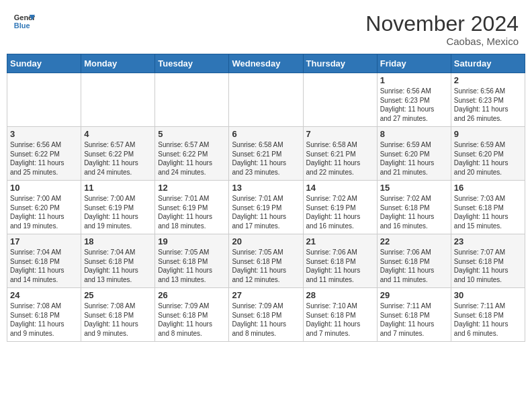 This screenshot has width=532, height=411. What do you see at coordinates (192, 208) in the screenshot?
I see `table-cell: 12Sunrise: 7:01 AM Sunset: 6:19 PM Dayli…` at bounding box center [192, 208].